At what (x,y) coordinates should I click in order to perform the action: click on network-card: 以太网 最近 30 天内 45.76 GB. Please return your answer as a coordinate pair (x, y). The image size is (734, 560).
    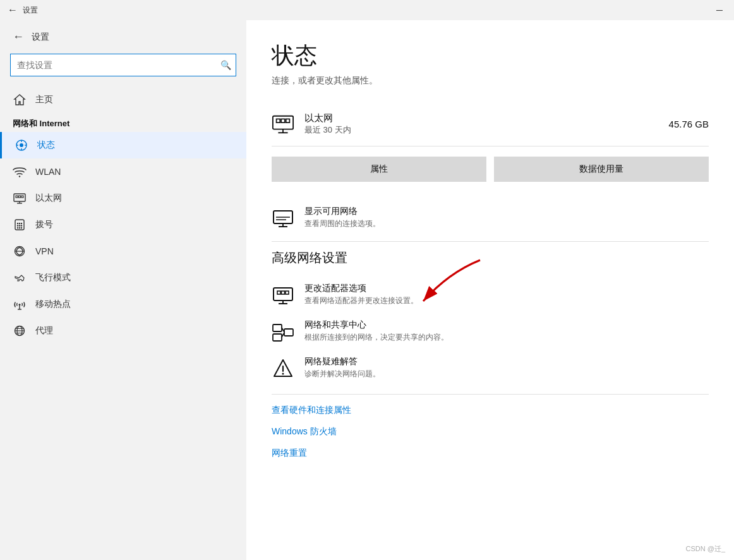
    Looking at the image, I should click on (490, 124).